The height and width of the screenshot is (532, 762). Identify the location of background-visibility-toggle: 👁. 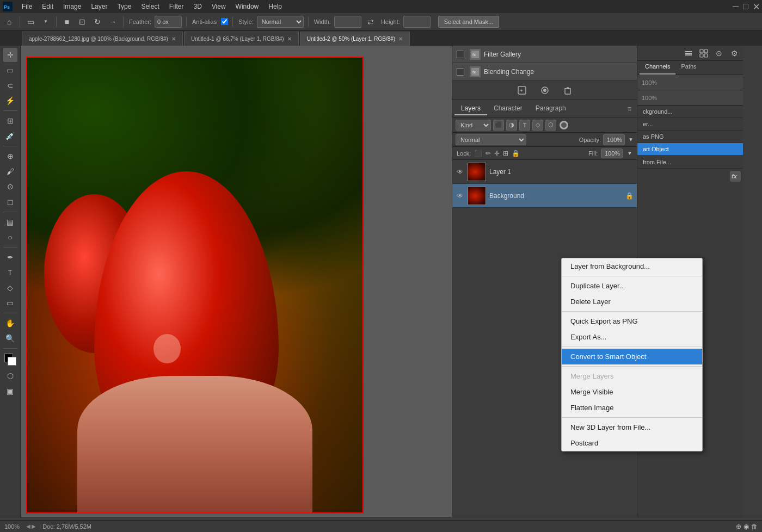
(460, 196).